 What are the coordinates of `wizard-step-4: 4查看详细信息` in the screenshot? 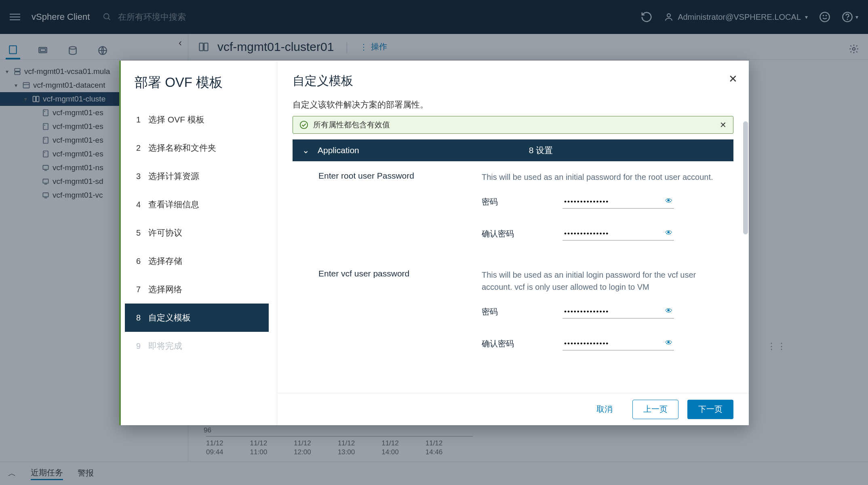 It's located at (202, 205).